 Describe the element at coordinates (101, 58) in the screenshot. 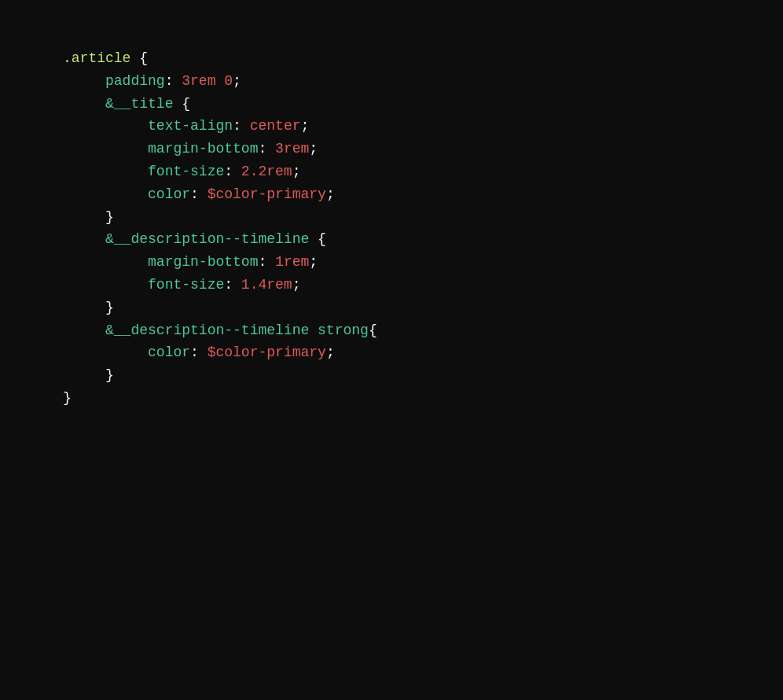

I see `code-token: .article` at that location.